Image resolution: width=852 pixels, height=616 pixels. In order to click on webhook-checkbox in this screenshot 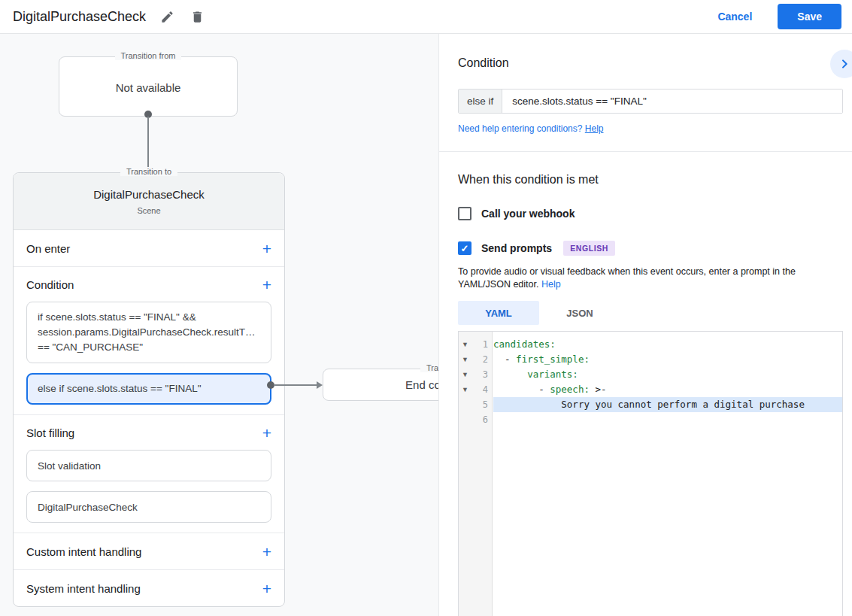, I will do `click(465, 214)`.